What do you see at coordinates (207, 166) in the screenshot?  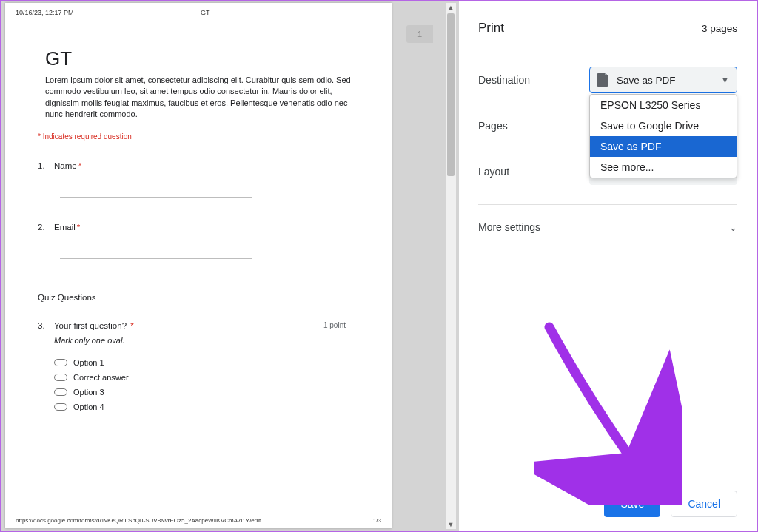 I see `q1-label: Name*` at bounding box center [207, 166].